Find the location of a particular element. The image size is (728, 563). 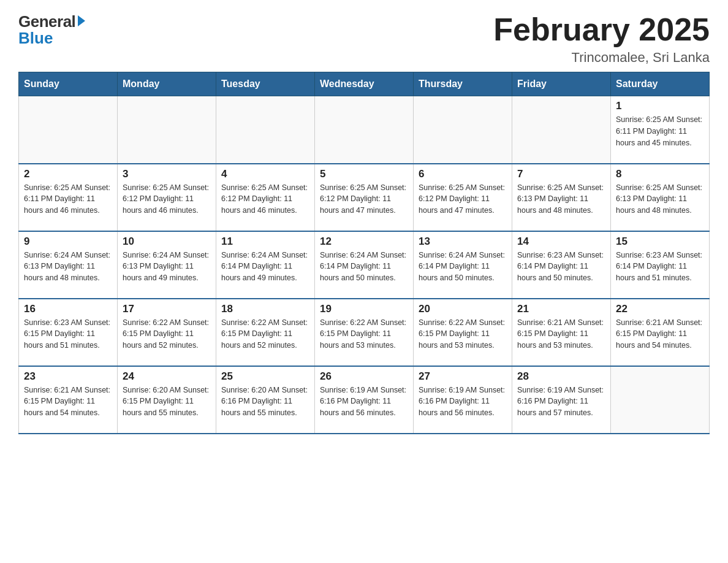

weekday-header-wednesday: Wednesday is located at coordinates (364, 85).